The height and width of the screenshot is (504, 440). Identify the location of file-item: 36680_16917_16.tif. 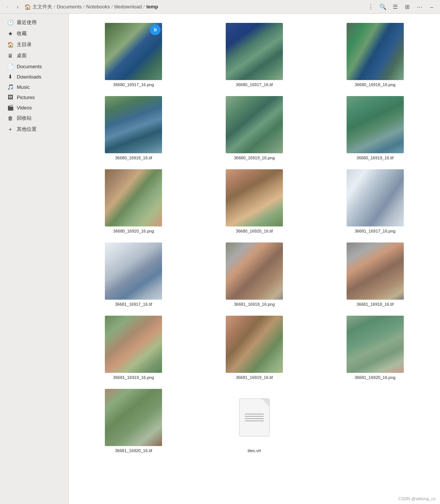
(255, 55).